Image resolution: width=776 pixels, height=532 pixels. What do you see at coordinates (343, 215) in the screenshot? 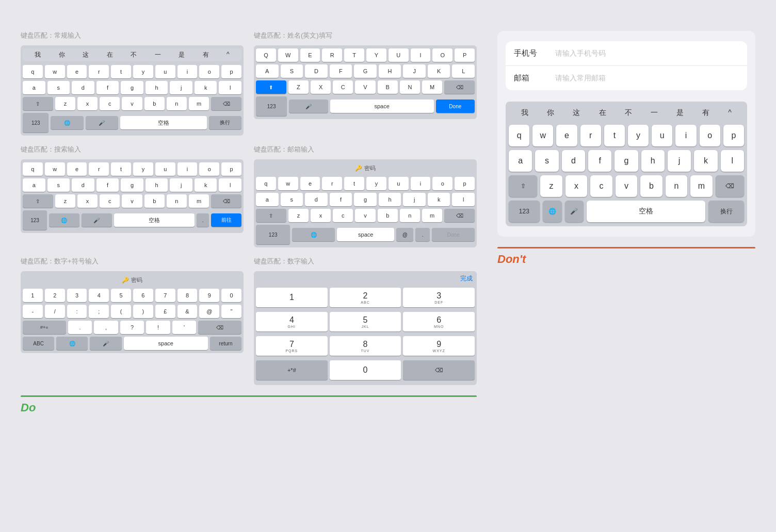
I see `key-ec: c` at bounding box center [343, 215].